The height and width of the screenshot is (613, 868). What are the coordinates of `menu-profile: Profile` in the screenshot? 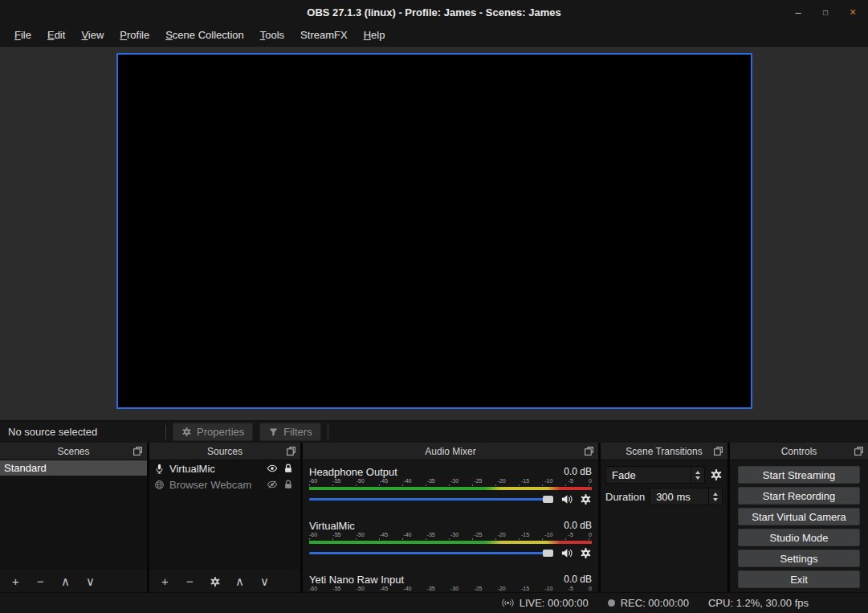 It's located at (135, 35).